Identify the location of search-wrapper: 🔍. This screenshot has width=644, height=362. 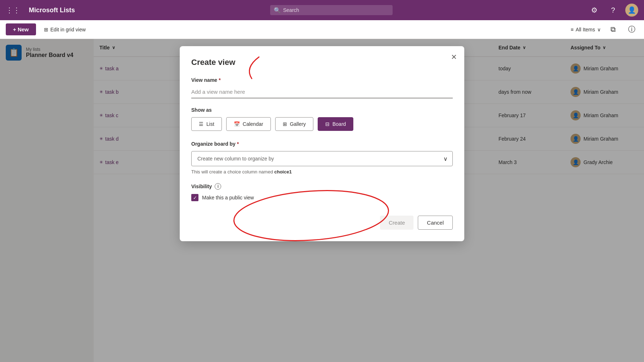
(331, 10).